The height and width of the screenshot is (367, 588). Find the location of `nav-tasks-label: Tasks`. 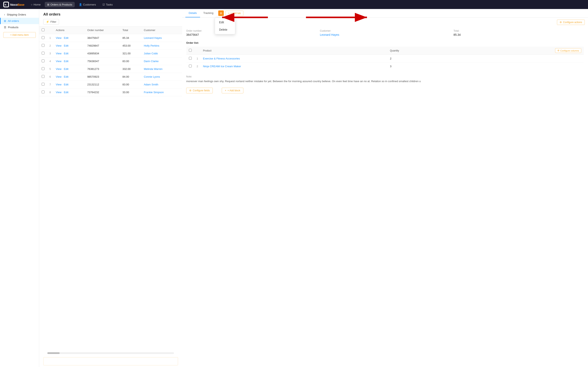

nav-tasks-label: Tasks is located at coordinates (109, 5).